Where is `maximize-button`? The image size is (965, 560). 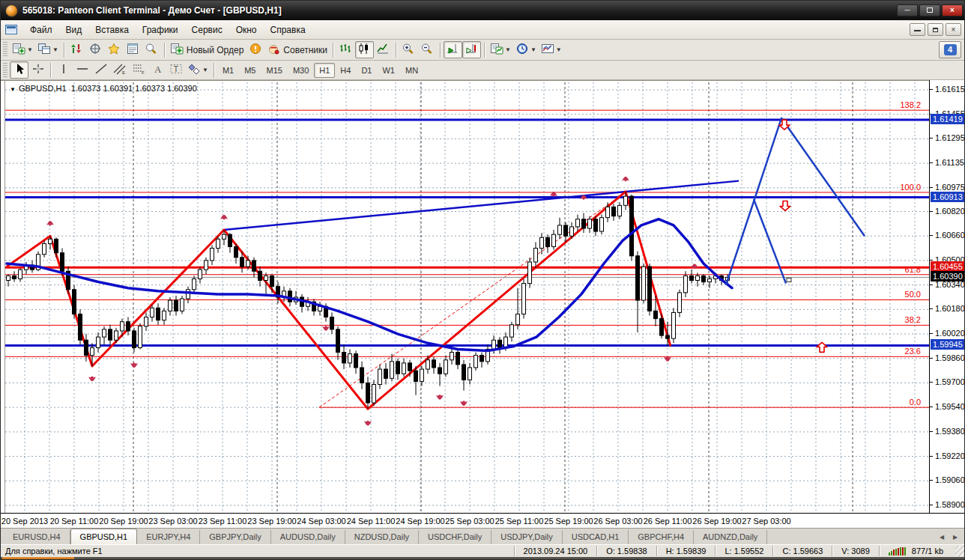
maximize-button is located at coordinates (930, 10).